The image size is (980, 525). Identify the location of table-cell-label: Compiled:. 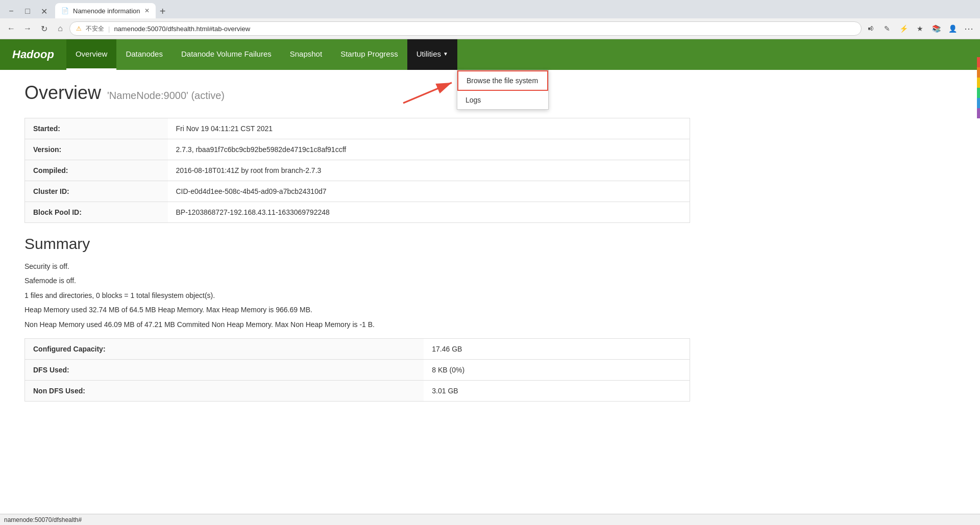
(96, 170).